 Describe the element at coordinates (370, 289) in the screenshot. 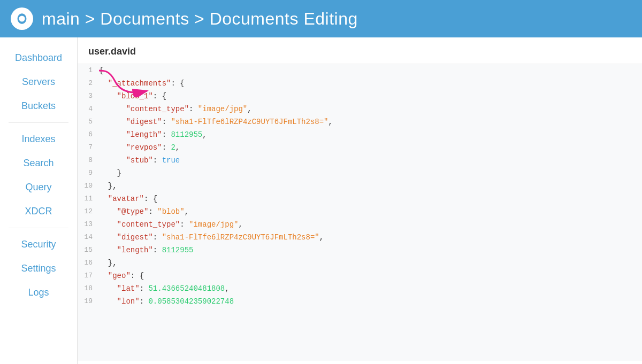

I see `line-content: "lat": 51.43665240481808,` at that location.